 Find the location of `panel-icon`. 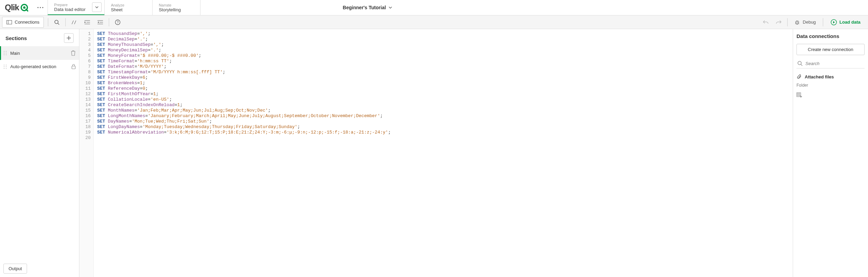

panel-icon is located at coordinates (9, 22).